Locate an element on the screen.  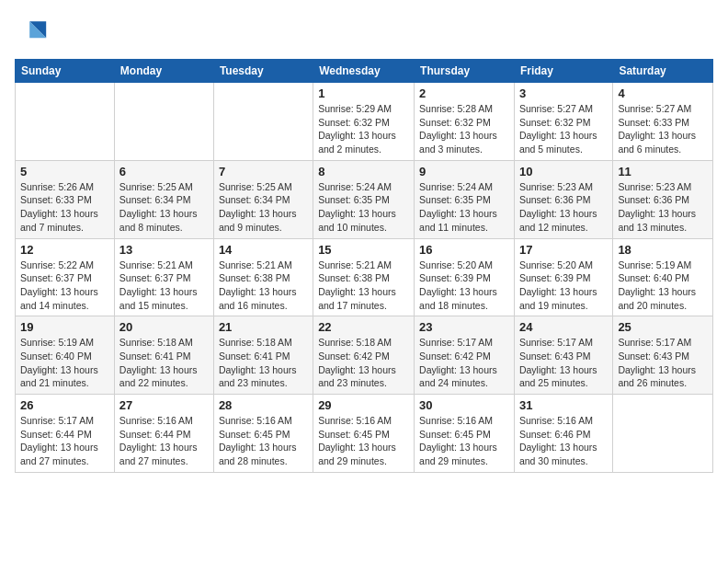
calendar-week-3: 12Sunrise: 5:22 AMSunset: 6:37 PMDayligh… is located at coordinates (364, 278).